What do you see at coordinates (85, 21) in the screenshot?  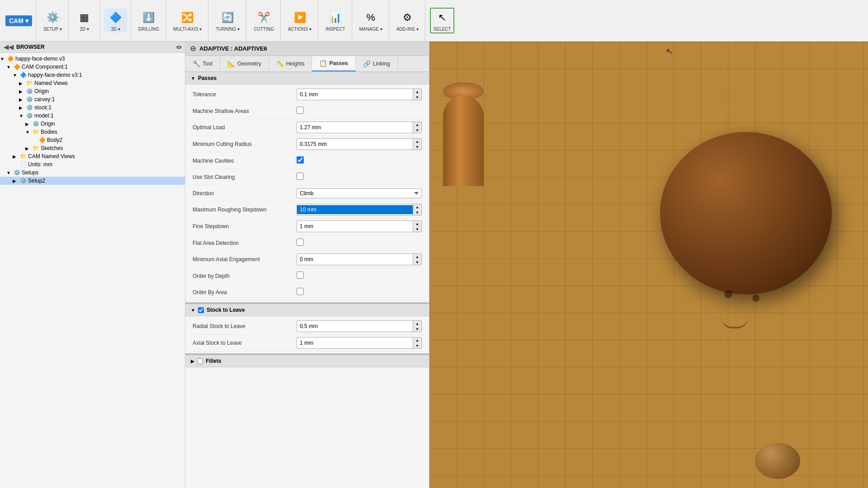 I see `2d-button: ▦ 2D` at bounding box center [85, 21].